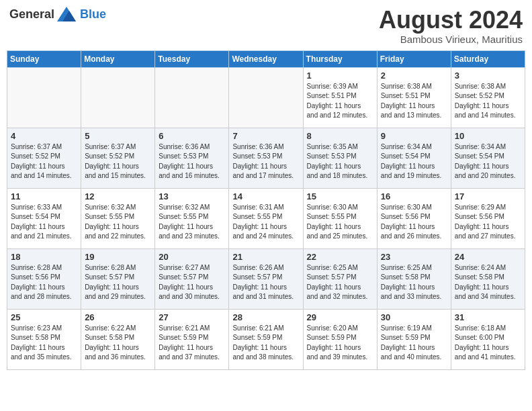  I want to click on day-cell: 25Sunrise: 6:23 AMSunset: 5:58 PMDayligh…, so click(44, 339).